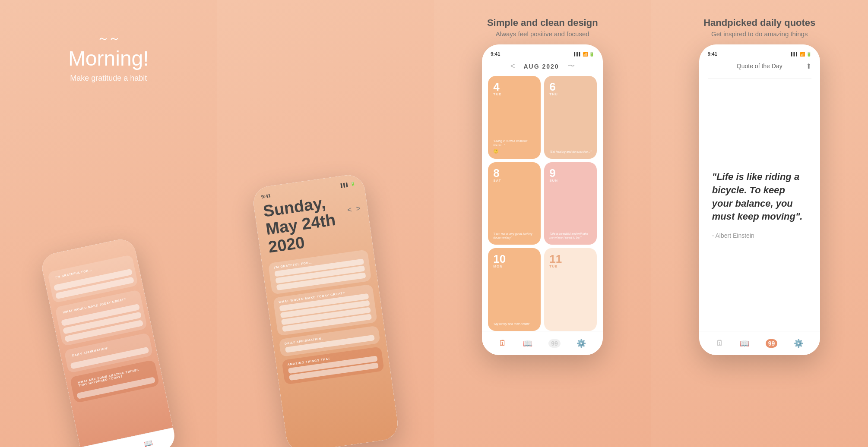 The width and height of the screenshot is (868, 447). What do you see at coordinates (554, 343) in the screenshot?
I see `tab-tag-p3: 99` at bounding box center [554, 343].